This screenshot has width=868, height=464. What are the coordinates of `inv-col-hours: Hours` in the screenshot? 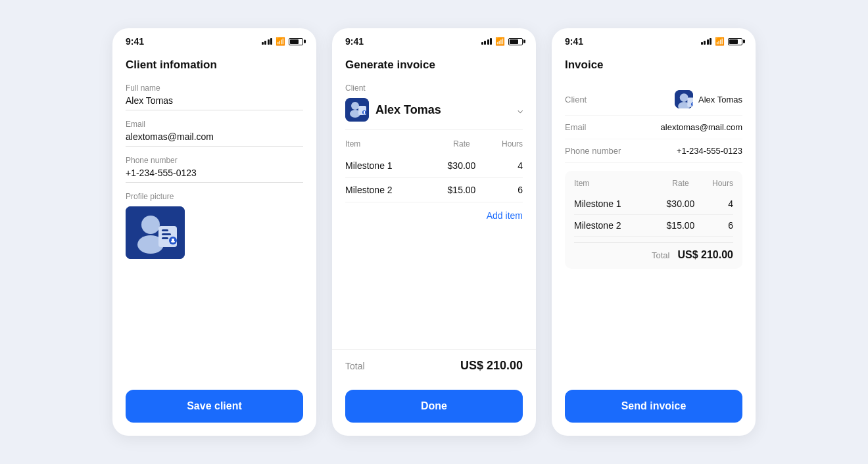 It's located at (717, 183).